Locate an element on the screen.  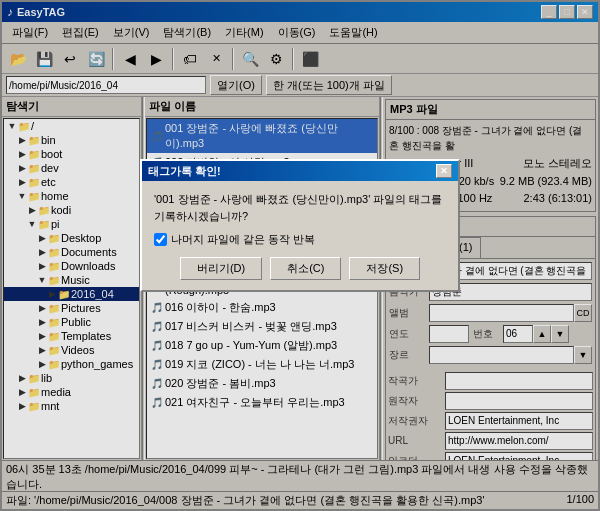
id3-album-input is located at coordinates (502, 313).